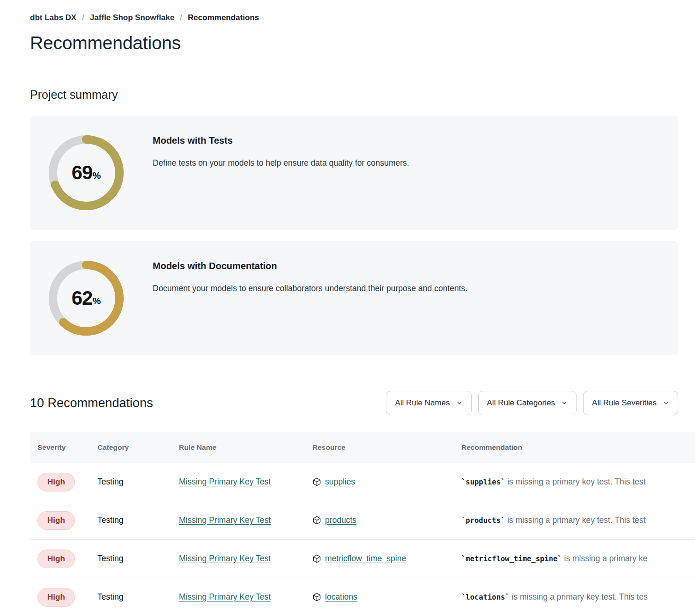 The width and height of the screenshot is (695, 616). What do you see at coordinates (60, 447) in the screenshot?
I see `column-header-severity: Severity` at bounding box center [60, 447].